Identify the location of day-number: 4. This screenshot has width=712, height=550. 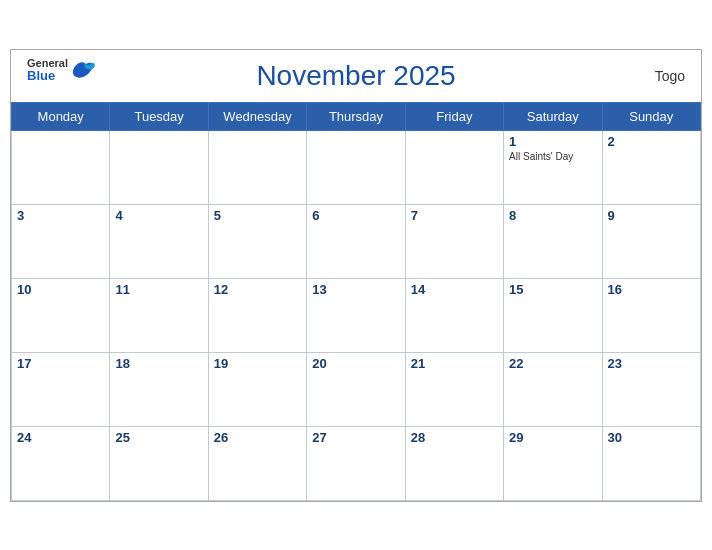
(158, 216).